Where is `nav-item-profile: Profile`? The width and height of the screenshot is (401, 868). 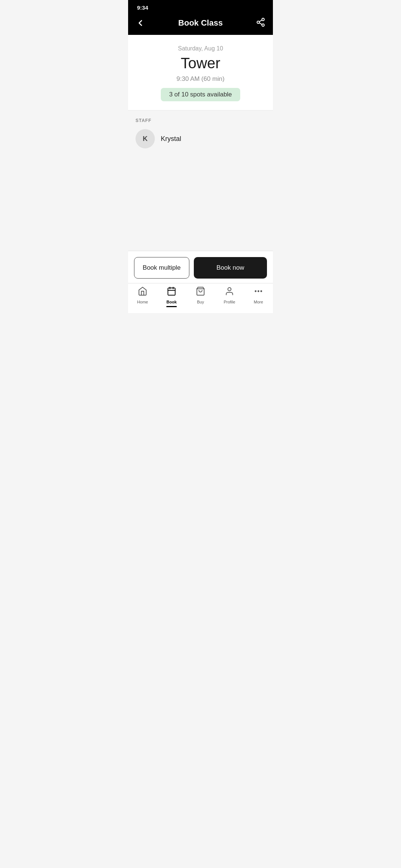
nav-item-profile: Profile is located at coordinates (229, 295).